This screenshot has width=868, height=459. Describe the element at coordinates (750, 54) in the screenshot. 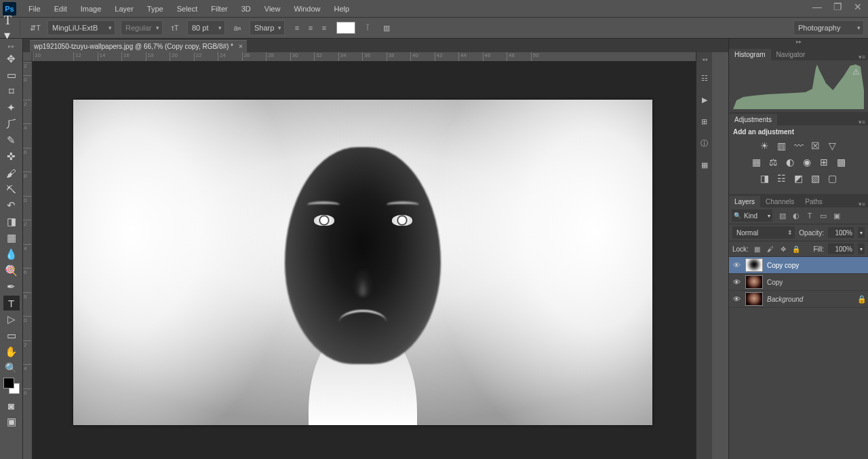

I see `histogram-tab: Histogram` at that location.